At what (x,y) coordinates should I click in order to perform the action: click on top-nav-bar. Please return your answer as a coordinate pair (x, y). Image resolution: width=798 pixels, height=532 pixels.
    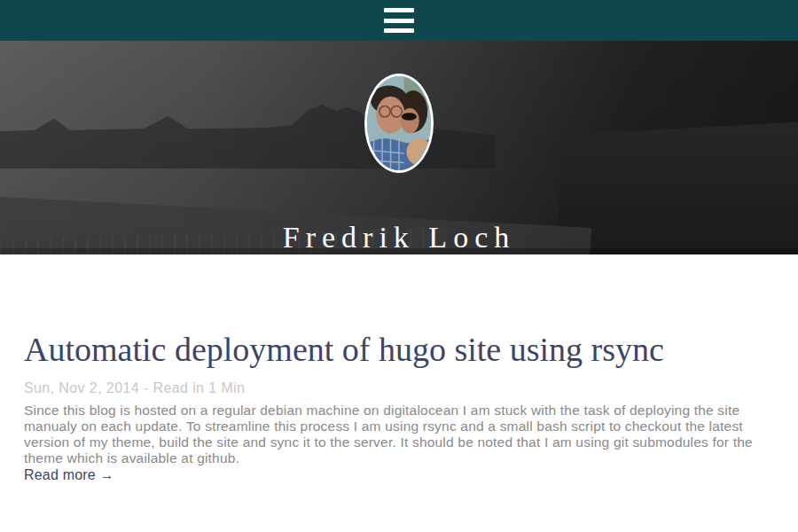
    Looking at the image, I should click on (399, 20).